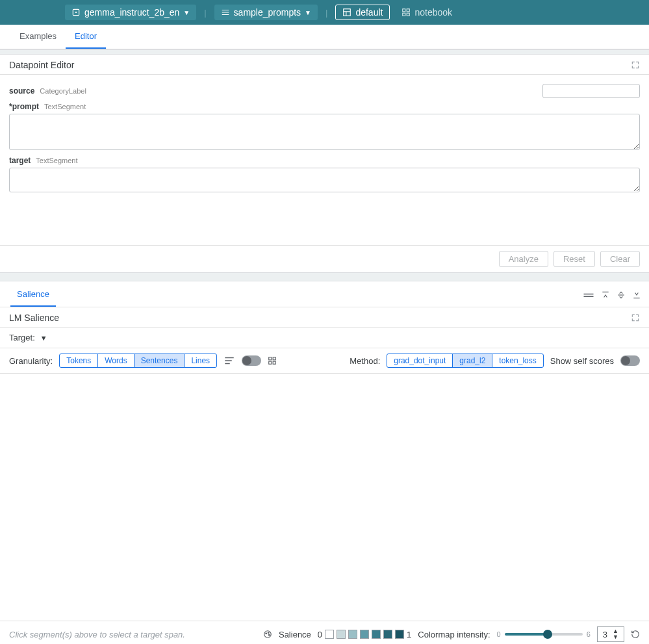  Describe the element at coordinates (589, 634) in the screenshot. I see `slider-max: 6` at that location.